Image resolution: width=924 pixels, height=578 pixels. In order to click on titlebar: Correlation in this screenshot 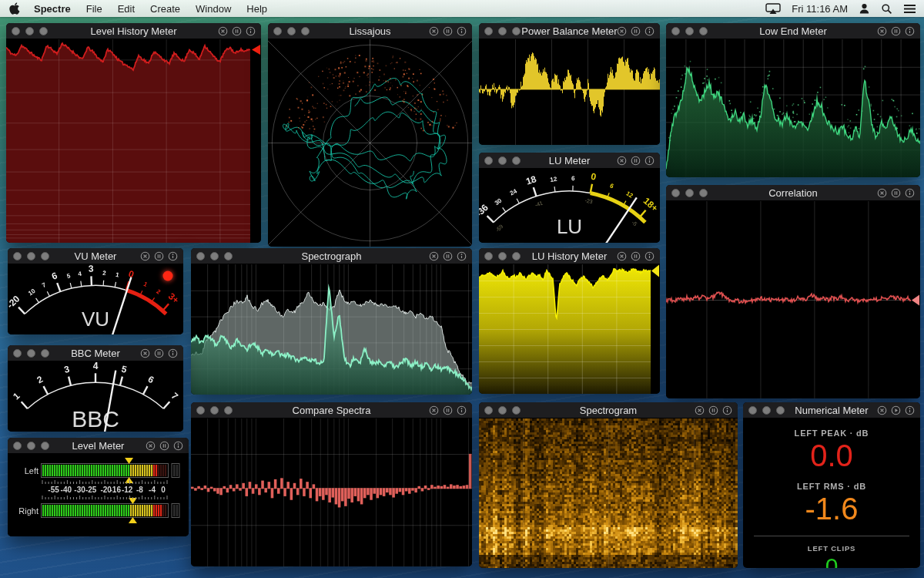, I will do `click(793, 193)`.